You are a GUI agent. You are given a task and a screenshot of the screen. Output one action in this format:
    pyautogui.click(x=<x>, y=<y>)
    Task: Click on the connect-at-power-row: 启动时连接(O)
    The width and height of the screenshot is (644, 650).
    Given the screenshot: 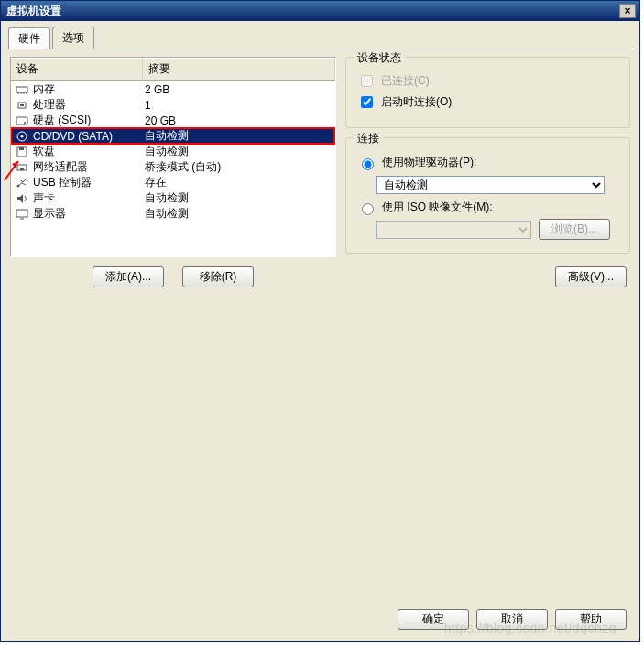 What is the action you would take?
    pyautogui.click(x=487, y=103)
    